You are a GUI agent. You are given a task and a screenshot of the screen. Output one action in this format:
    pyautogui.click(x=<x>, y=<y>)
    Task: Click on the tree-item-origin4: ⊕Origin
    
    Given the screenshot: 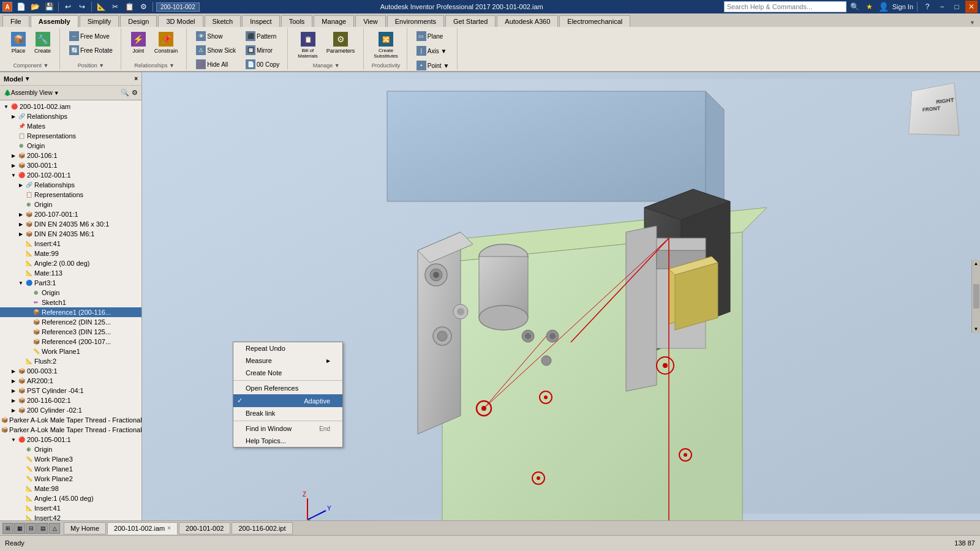 What is the action you would take?
    pyautogui.click(x=71, y=449)
    